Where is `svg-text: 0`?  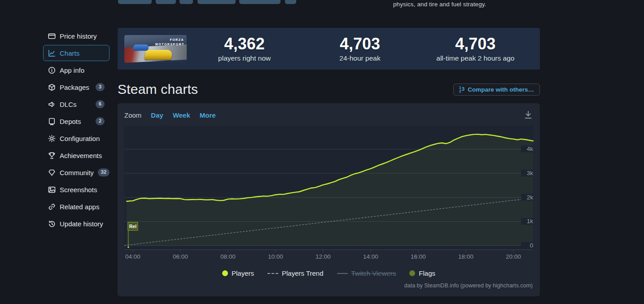 svg-text: 0 is located at coordinates (531, 245).